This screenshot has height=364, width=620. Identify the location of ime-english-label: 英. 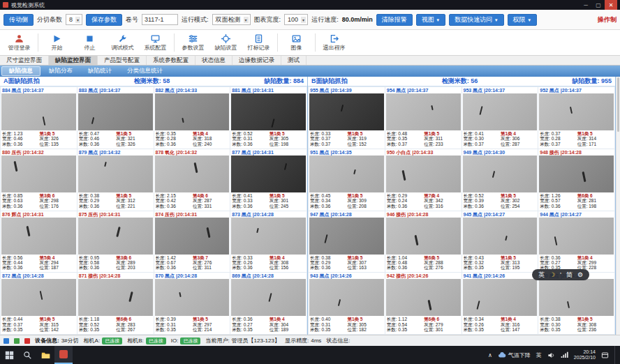
(542, 275).